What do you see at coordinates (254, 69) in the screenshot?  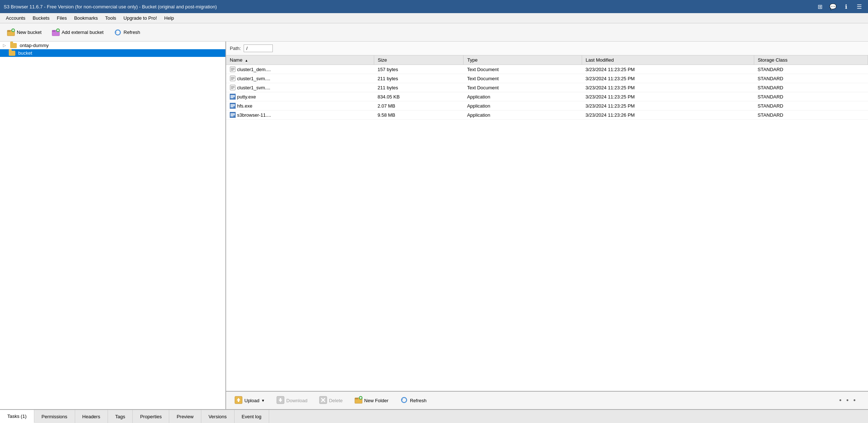 I see `file-name: cluster1_dem....` at bounding box center [254, 69].